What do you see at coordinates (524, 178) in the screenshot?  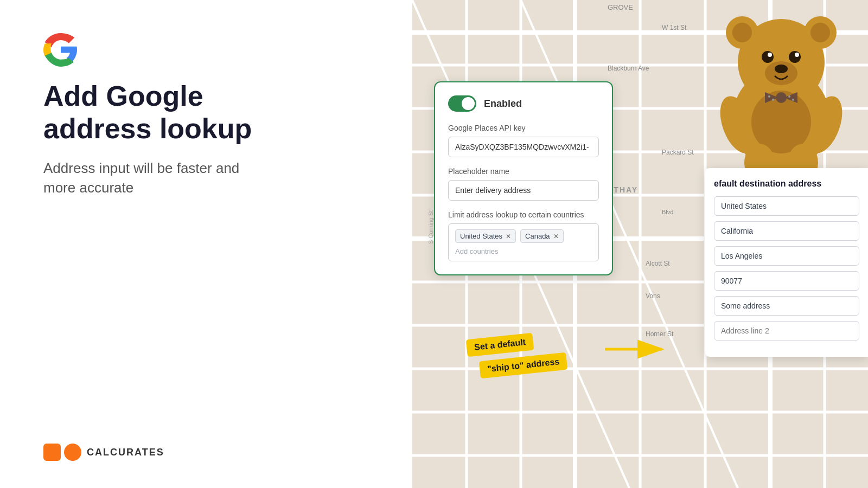 I see `google-places-card: Enabled Google Places API key Placeholde…` at bounding box center [524, 178].